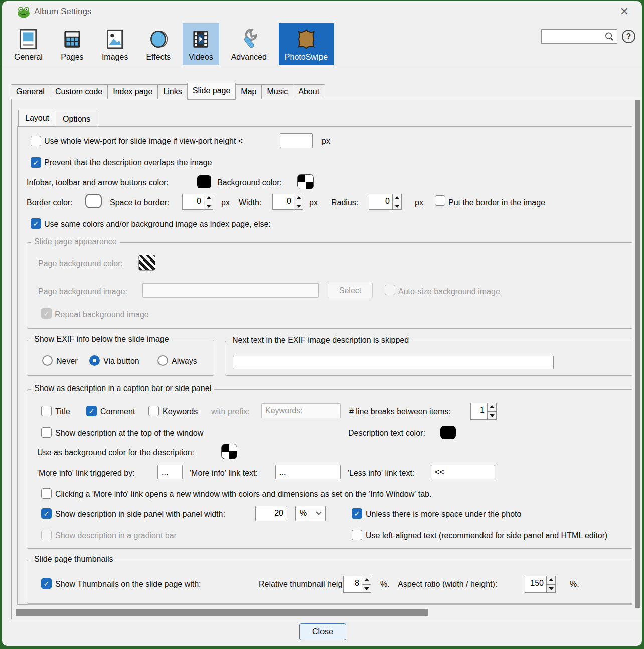 Image resolution: width=644 pixels, height=649 pixels. I want to click on prevent-overlap-checkbox, so click(36, 163).